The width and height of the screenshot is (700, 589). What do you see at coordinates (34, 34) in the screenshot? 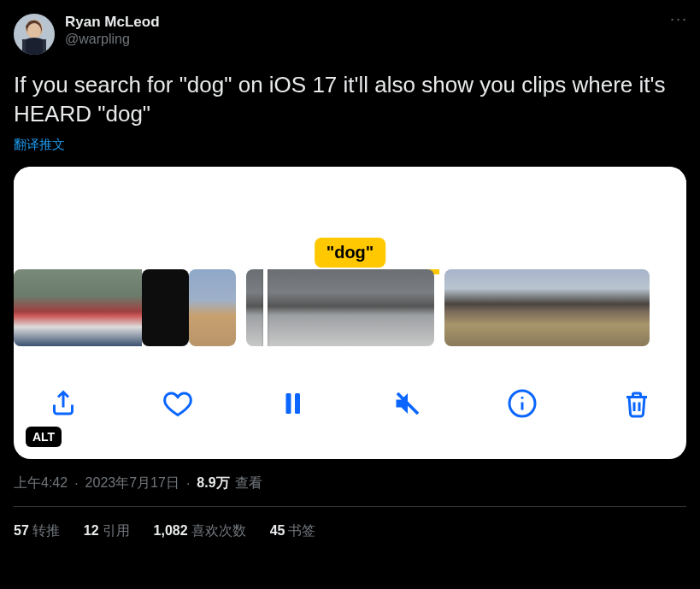
I see `avatar` at bounding box center [34, 34].